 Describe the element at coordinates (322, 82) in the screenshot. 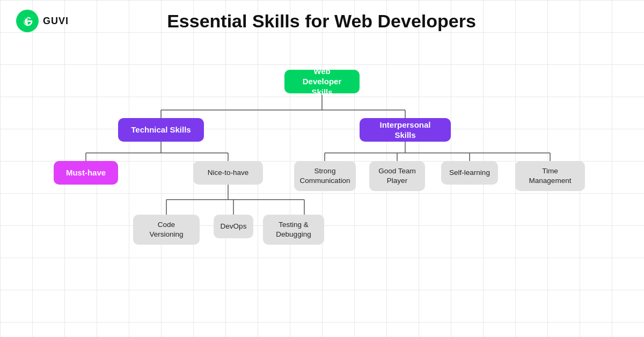

I see `root-node: Web Developer Skills` at that location.